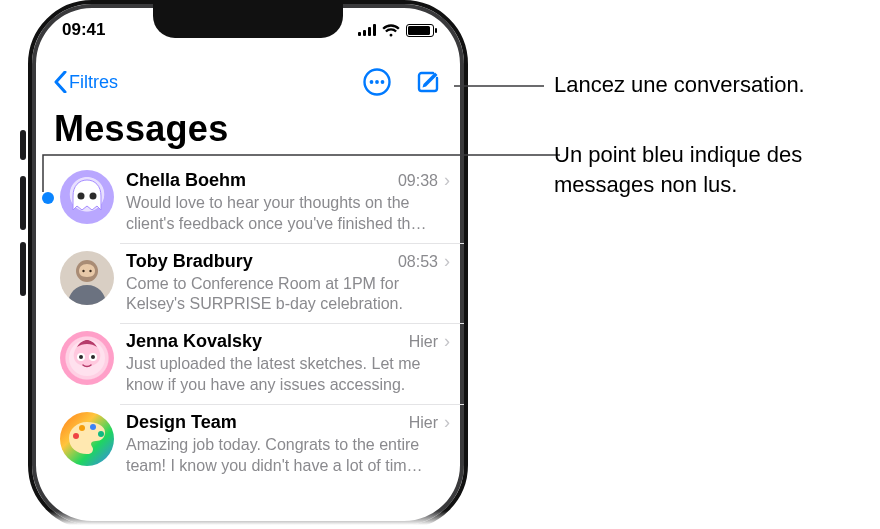 This screenshot has width=880, height=529. What do you see at coordinates (258, 262) in the screenshot?
I see `conversation-name: Toby Bradbury` at bounding box center [258, 262].